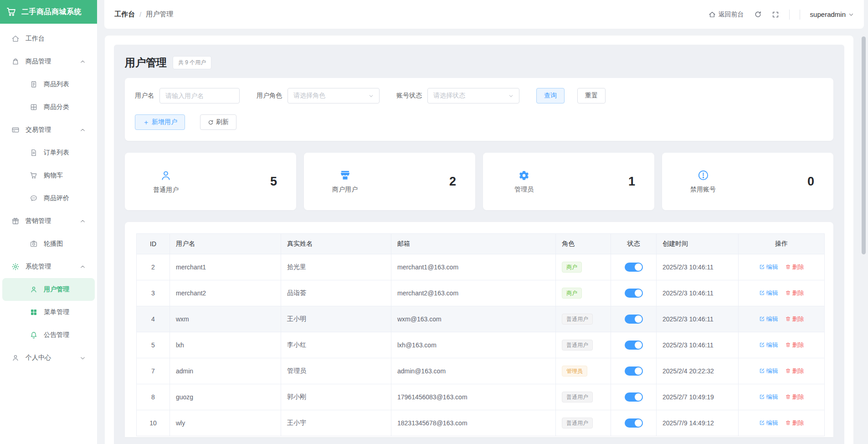 This screenshot has width=868, height=444. I want to click on sidebar-item-product-category: 商品分类, so click(48, 107).